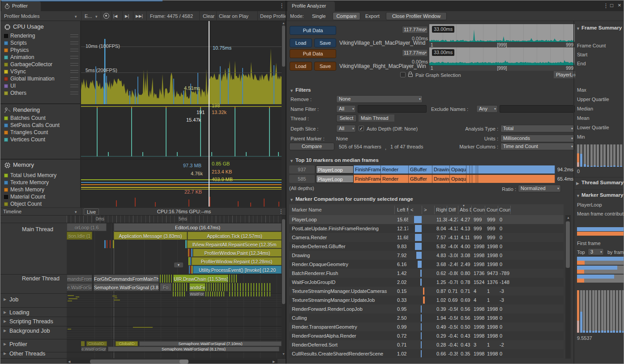 Image resolution: width=624 pixels, height=364 pixels. I want to click on rendering-chart, so click(181, 132).